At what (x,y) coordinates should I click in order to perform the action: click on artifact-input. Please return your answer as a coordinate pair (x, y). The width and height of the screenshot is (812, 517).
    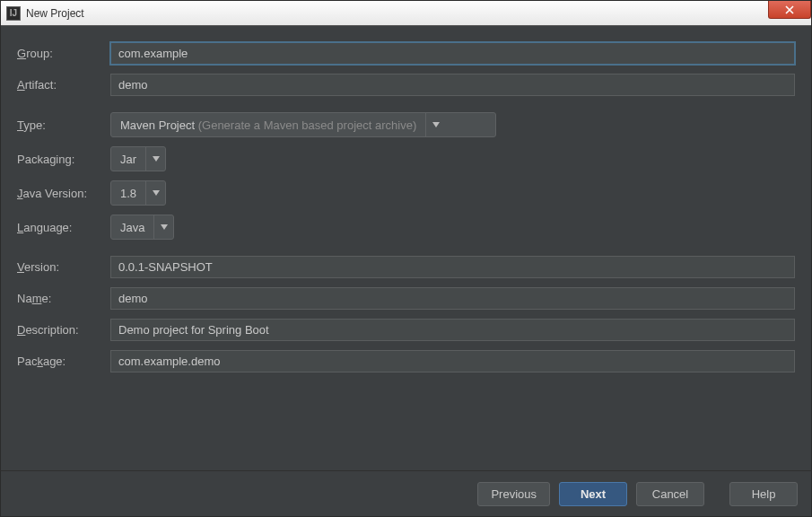
    Looking at the image, I should click on (452, 84).